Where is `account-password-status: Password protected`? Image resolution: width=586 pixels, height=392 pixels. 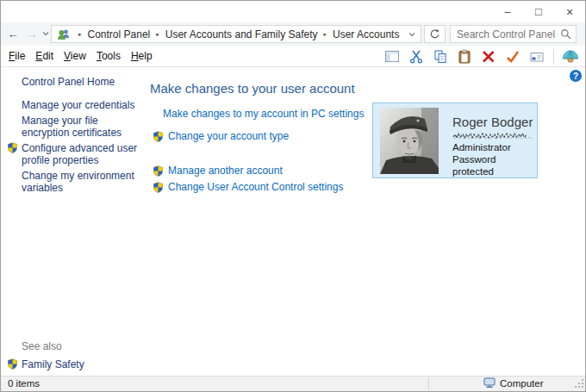 account-password-status: Password protected is located at coordinates (495, 165).